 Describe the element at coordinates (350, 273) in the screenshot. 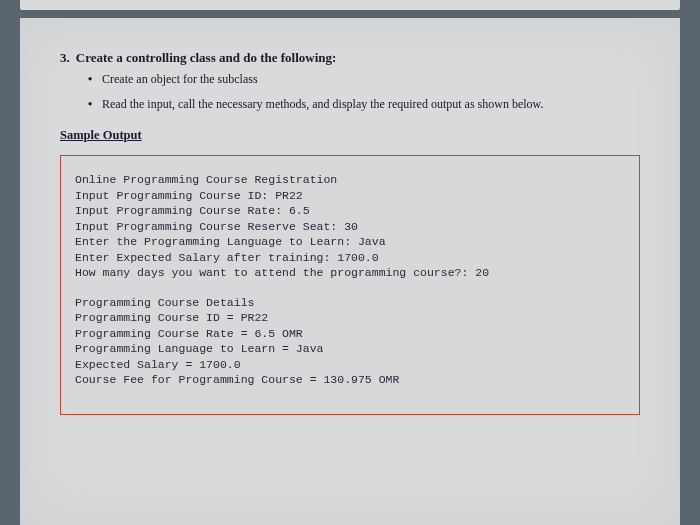

I see `output-line: How many days you want to attend the pro…` at that location.